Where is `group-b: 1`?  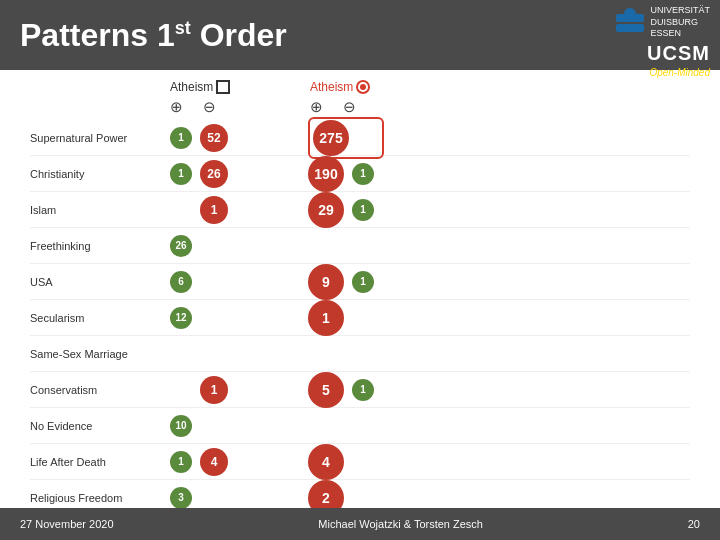 group-b: 1 is located at coordinates (341, 318).